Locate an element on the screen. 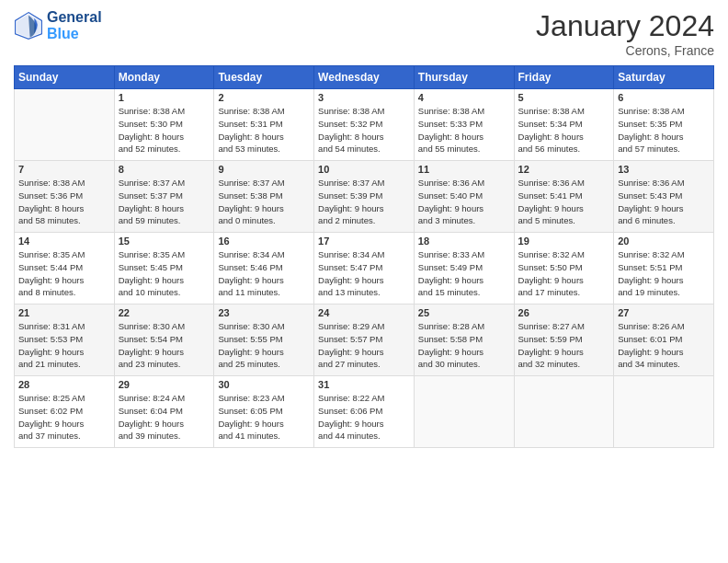 The image size is (728, 563). sunrise-label: Sunrise: 8:27 AM is located at coordinates (552, 326).